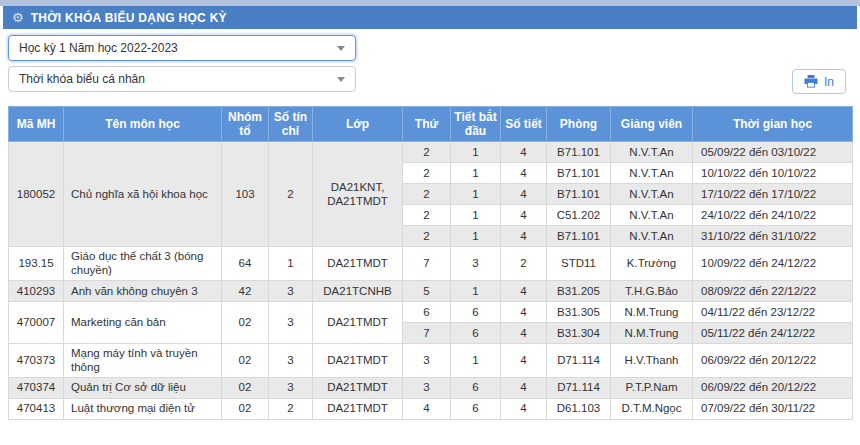  What do you see at coordinates (579, 216) in the screenshot?
I see `cell-phong: C51.202` at bounding box center [579, 216].